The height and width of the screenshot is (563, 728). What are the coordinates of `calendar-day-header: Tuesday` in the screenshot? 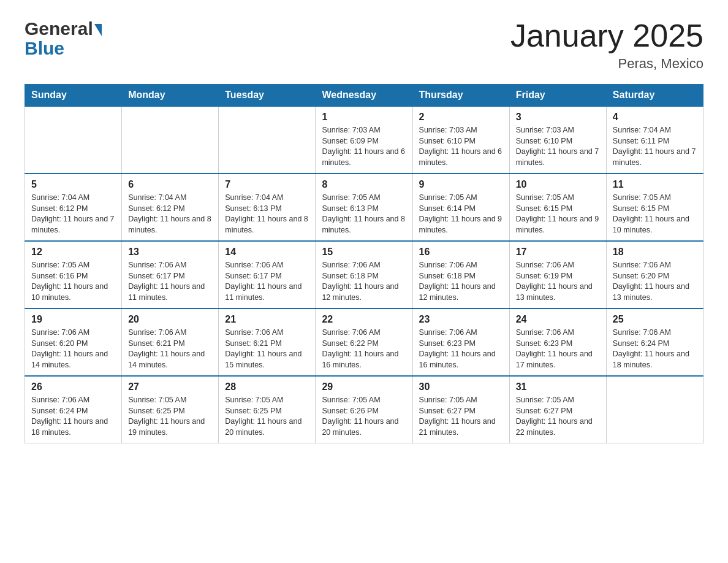 It's located at (267, 96).